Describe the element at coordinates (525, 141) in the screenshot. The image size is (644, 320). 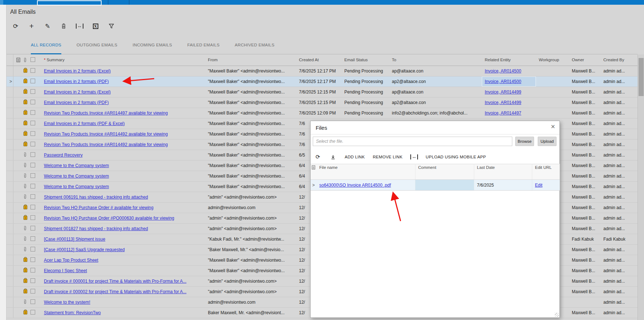
I see `browse-button: Browse` at that location.